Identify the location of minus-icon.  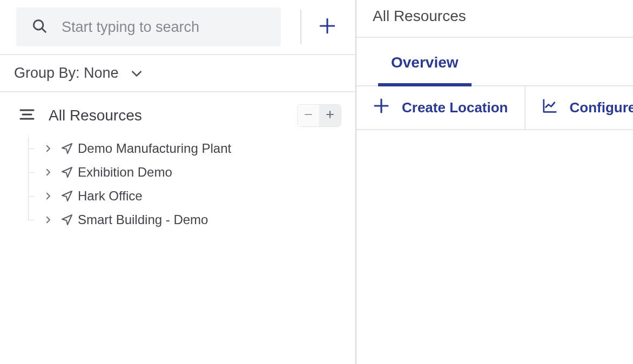
(308, 116).